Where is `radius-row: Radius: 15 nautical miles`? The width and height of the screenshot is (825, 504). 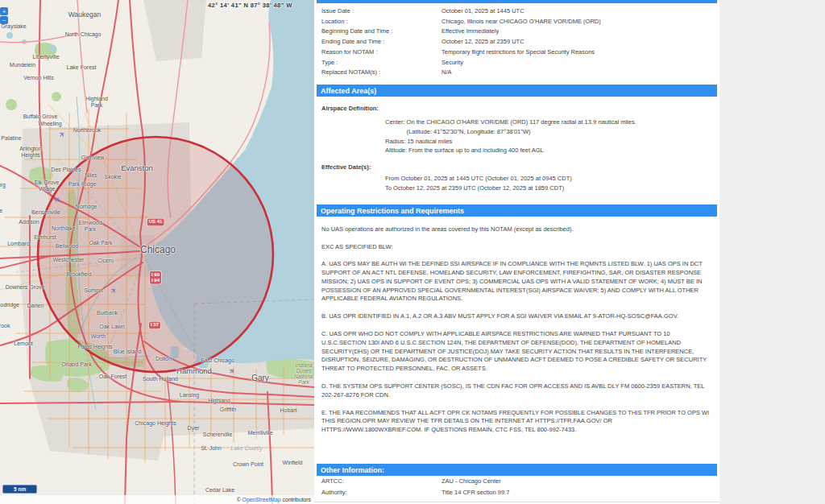 radius-row: Radius: 15 nautical miles is located at coordinates (553, 142).